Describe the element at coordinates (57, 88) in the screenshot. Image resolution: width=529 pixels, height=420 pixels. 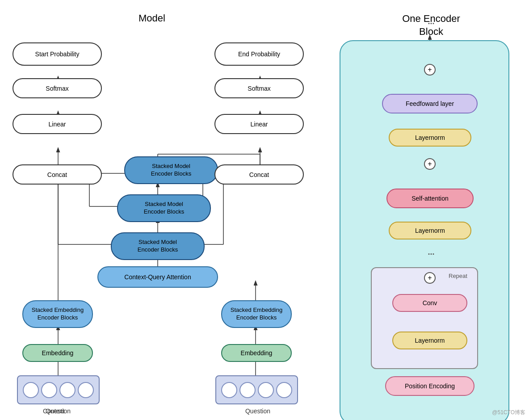
I see `softmax-left-node: Softmax` at that location.